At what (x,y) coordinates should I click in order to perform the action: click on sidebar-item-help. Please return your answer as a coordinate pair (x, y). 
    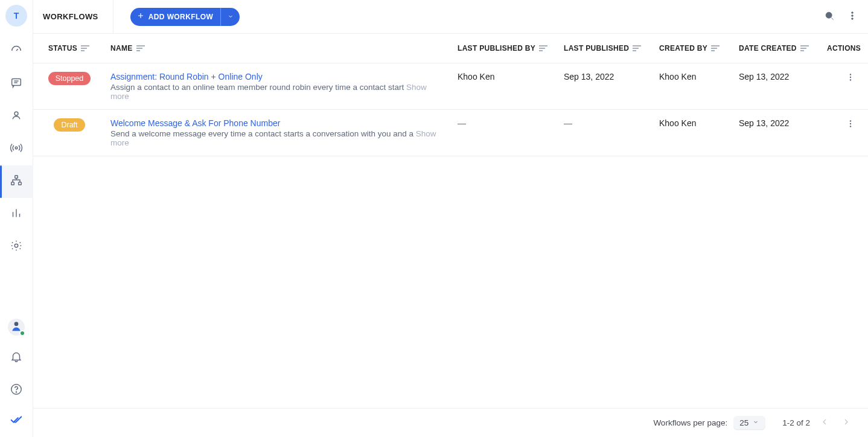
    Looking at the image, I should click on (17, 391).